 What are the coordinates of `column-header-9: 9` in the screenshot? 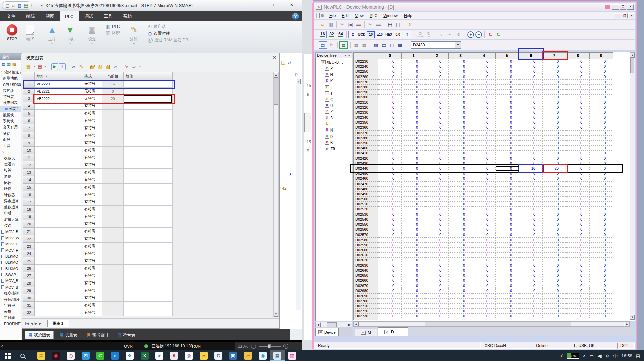 It's located at (601, 56).